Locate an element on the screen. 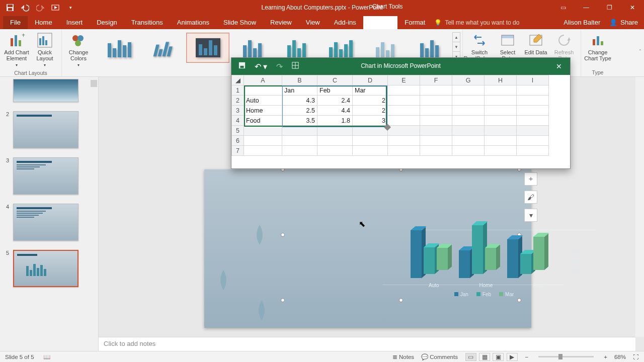 The width and height of the screenshot is (644, 362). cell-G2 is located at coordinates (468, 101).